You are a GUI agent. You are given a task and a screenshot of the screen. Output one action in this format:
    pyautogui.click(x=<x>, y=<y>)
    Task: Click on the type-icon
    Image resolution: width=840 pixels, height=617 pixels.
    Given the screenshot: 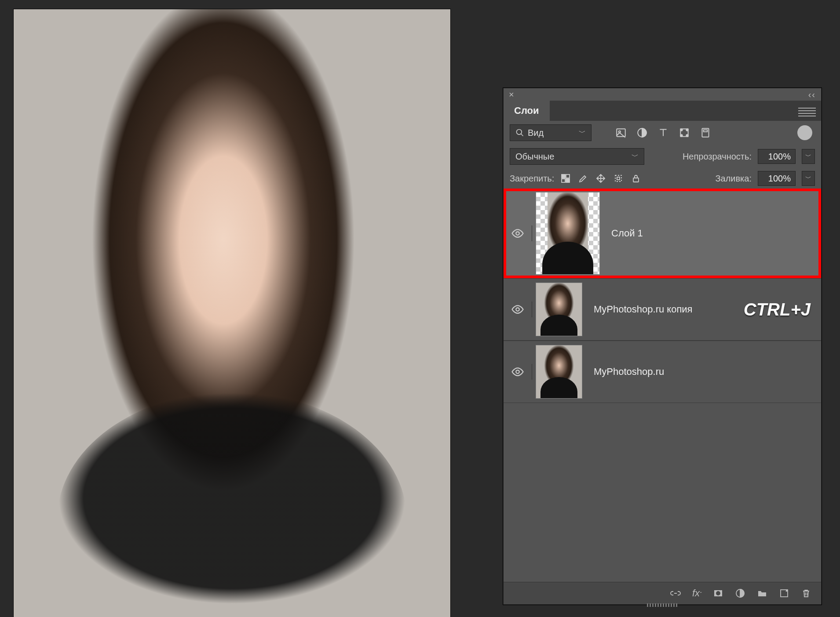 What is the action you would take?
    pyautogui.click(x=663, y=133)
    